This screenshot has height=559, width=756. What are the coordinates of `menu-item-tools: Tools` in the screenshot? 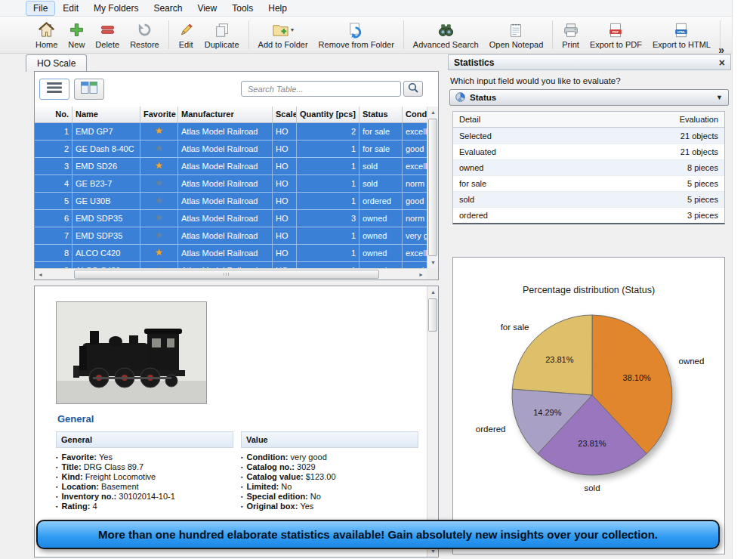 It's located at (242, 8).